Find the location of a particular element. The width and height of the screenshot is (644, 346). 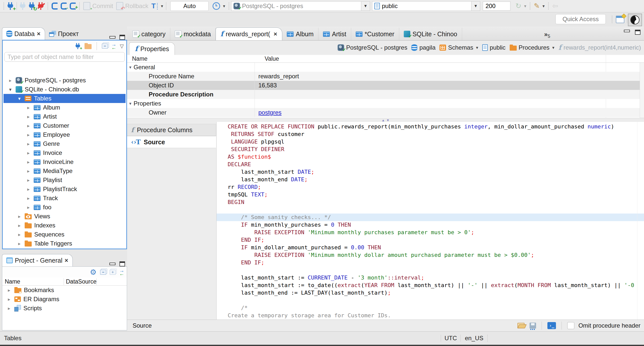

tab-database-navigator: Databa ✕ is located at coordinates (24, 34).